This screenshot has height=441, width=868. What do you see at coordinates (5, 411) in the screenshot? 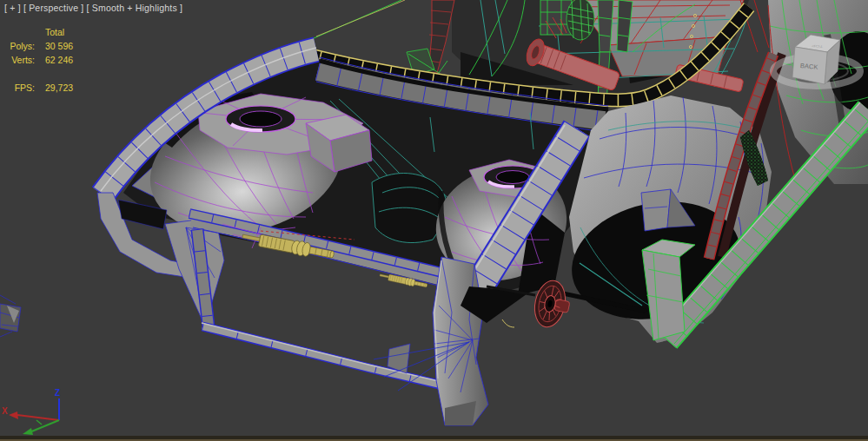
I see `axis-x-label: X` at bounding box center [5, 411].